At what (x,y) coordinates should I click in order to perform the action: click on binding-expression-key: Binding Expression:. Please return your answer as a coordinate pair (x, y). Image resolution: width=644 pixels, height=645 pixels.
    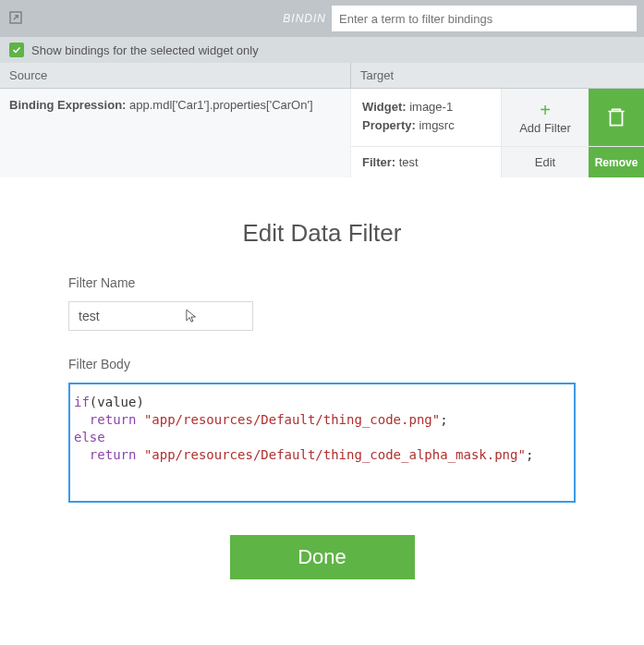
    Looking at the image, I should click on (67, 105).